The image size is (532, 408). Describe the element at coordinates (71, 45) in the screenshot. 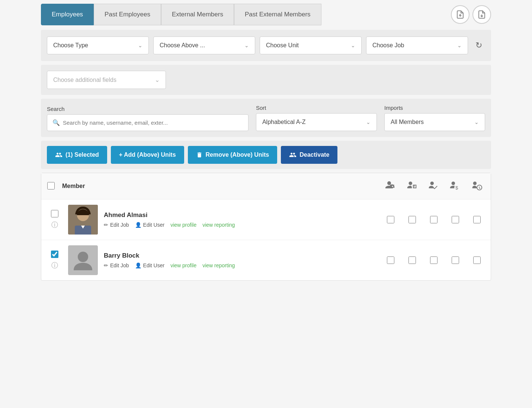

I see `choose-type-label: Choose Type` at that location.